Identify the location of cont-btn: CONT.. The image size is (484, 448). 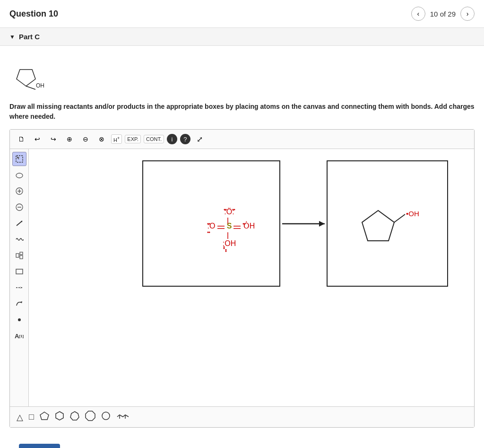
(154, 139).